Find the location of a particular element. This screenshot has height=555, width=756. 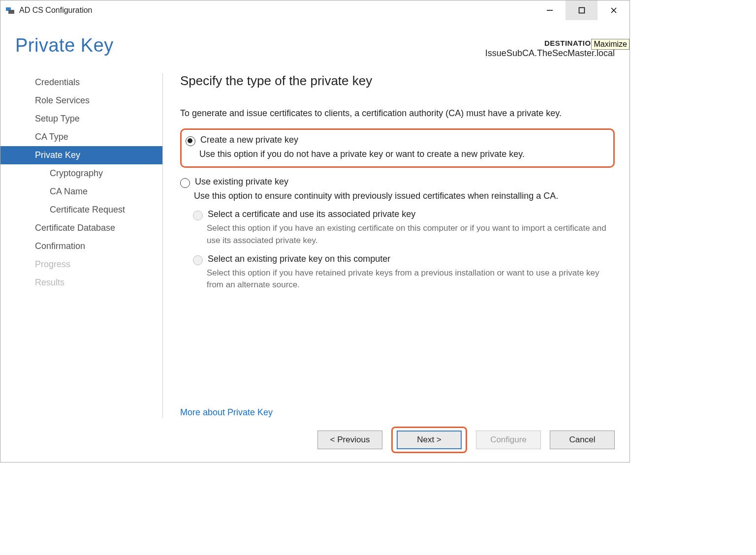

option-use-existing-label: Use existing private key is located at coordinates (242, 182).